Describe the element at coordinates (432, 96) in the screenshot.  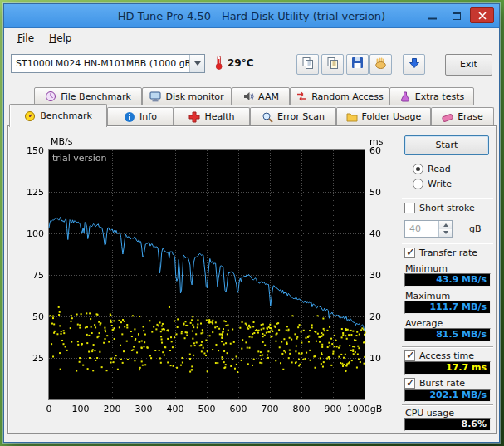
I see `tab-extra-tests: Extra tests` at that location.